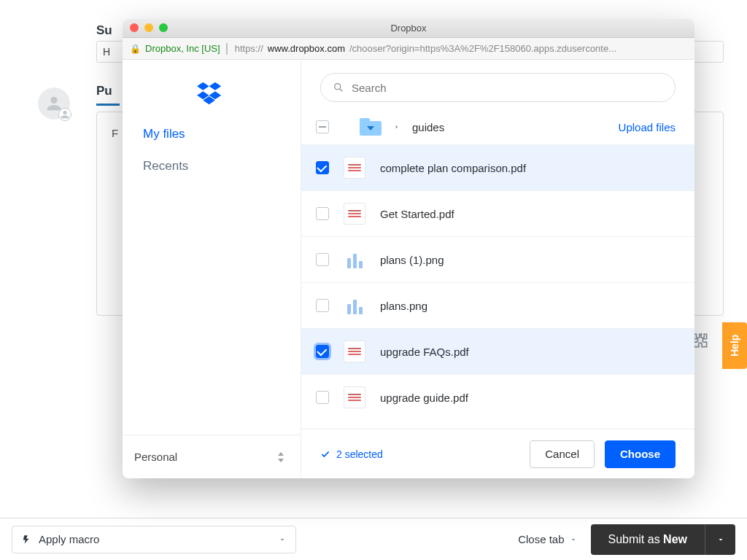  What do you see at coordinates (374, 539) in the screenshot?
I see `ticket-bottom-bar: Apply macro Close tab Submit as New` at bounding box center [374, 539].